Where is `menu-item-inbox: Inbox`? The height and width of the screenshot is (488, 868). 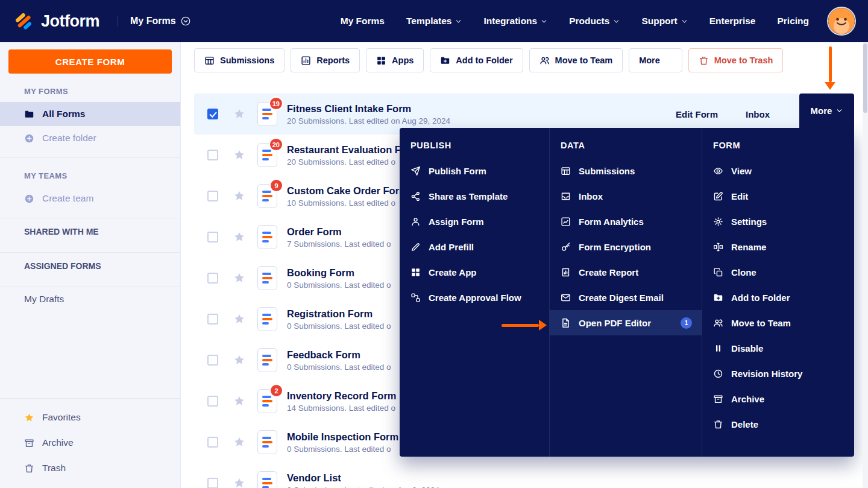 menu-item-inbox: Inbox is located at coordinates (626, 196).